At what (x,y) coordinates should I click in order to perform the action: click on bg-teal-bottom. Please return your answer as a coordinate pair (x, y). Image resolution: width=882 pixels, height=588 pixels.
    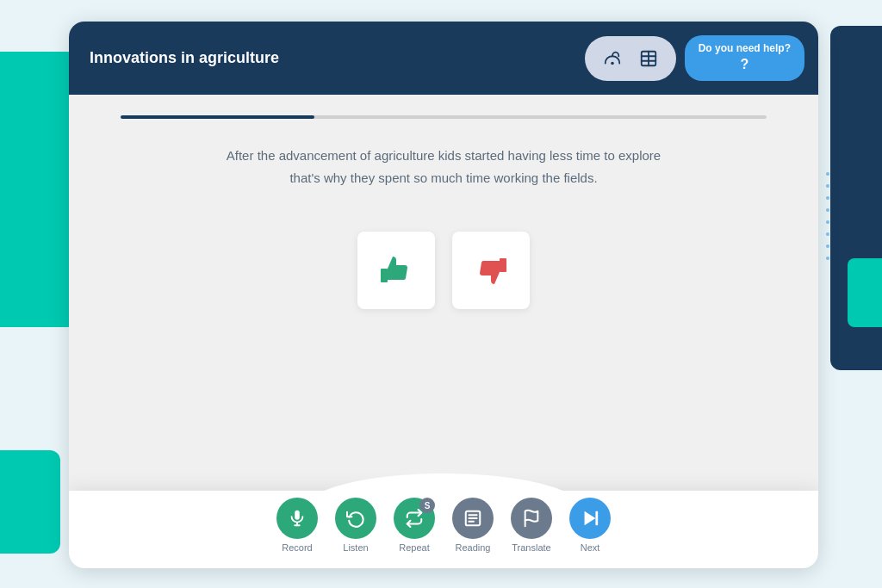
    Looking at the image, I should click on (30, 502).